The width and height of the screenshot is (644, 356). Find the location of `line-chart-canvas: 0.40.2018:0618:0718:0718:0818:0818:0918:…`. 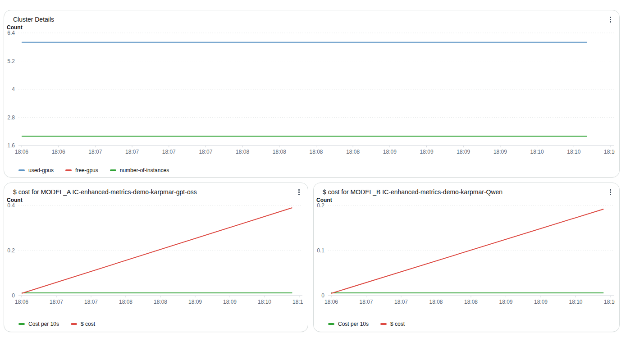

line-chart-canvas: 0.40.2018:0618:0718:0718:0818:0818:0918:… is located at coordinates (154, 256).